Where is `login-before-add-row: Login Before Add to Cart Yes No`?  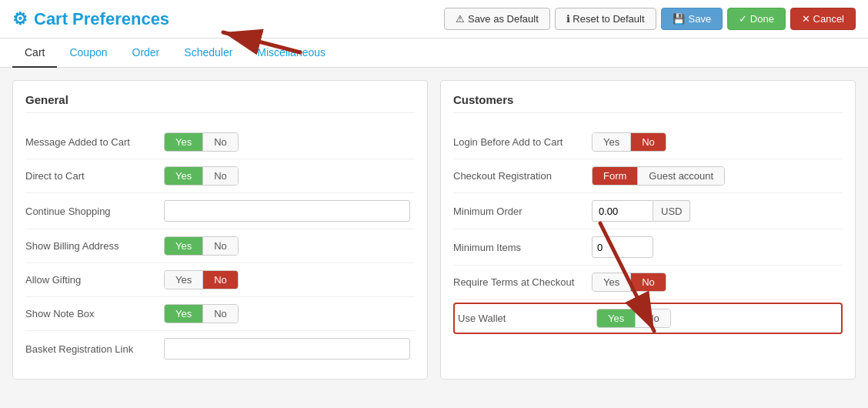
login-before-add-row: Login Before Add to Cart Yes No is located at coordinates (648, 142).